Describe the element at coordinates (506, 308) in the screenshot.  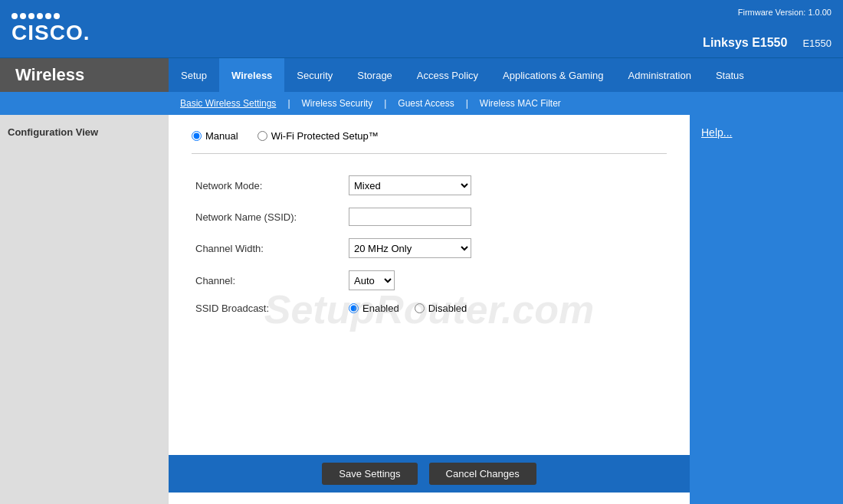
I see `ssid-broadcast-field: Enabled Disabled` at that location.